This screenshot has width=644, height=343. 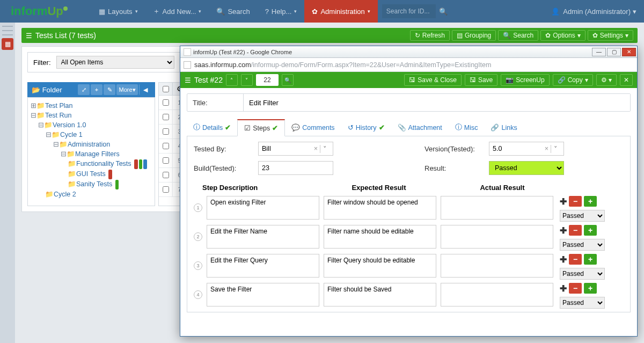 What do you see at coordinates (611, 35) in the screenshot?
I see `settings-button: ✿ Settings ▾` at bounding box center [611, 35].